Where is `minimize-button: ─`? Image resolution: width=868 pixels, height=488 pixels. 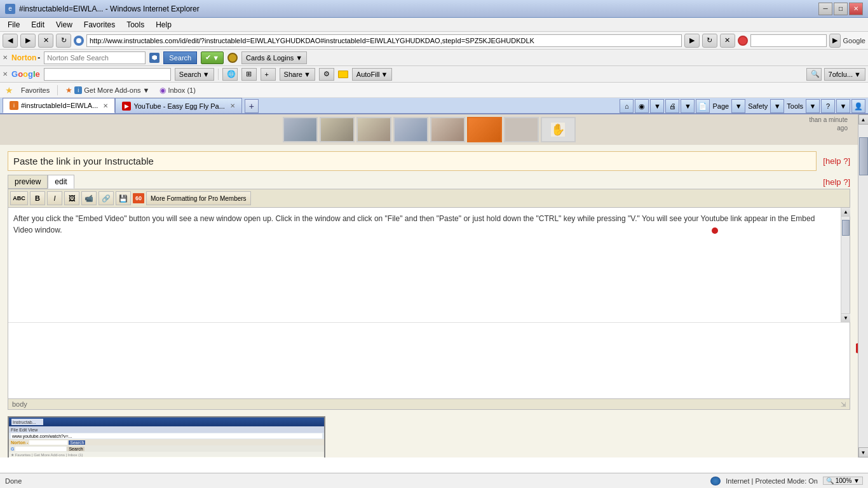
minimize-button: ─ is located at coordinates (825, 9).